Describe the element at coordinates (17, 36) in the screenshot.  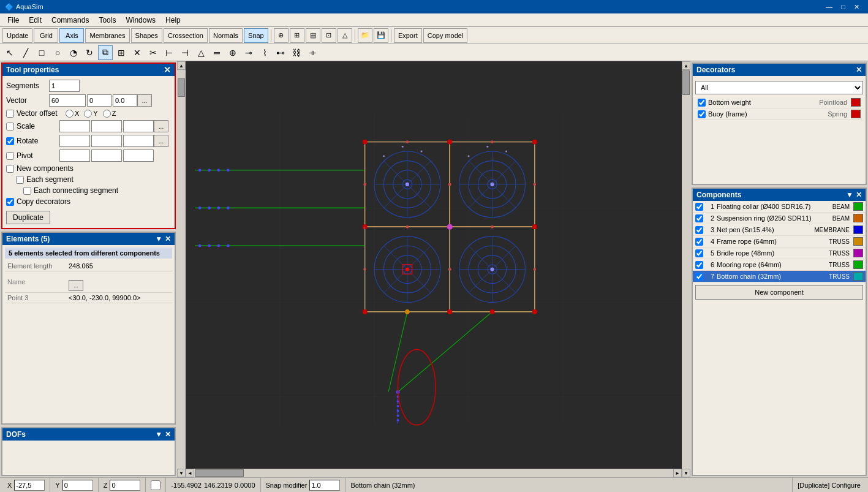
I see `toolbar-update: Update` at that location.